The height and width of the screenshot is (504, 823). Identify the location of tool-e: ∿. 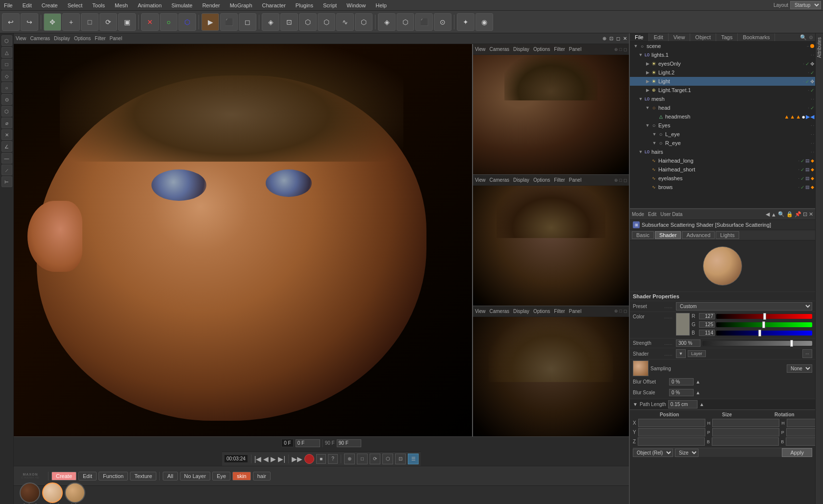
(345, 22).